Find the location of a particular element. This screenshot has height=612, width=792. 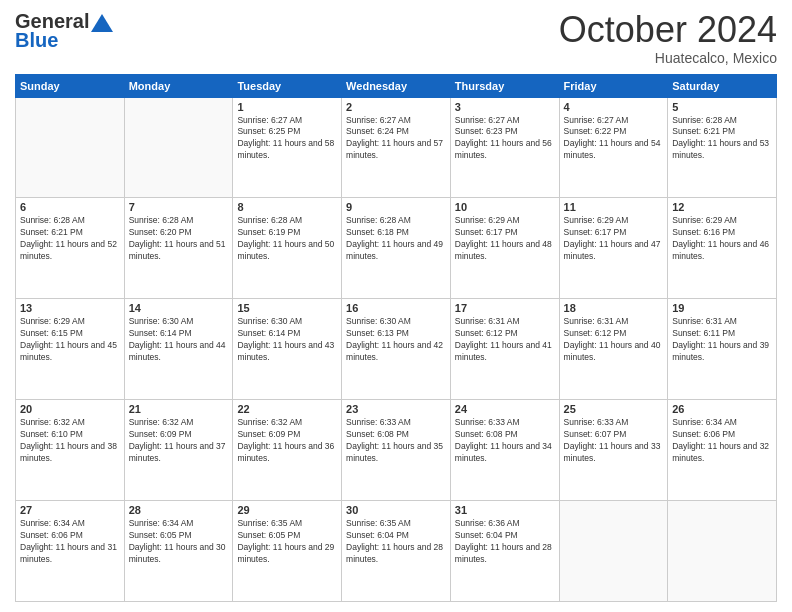

day-number: 30 is located at coordinates (396, 510).